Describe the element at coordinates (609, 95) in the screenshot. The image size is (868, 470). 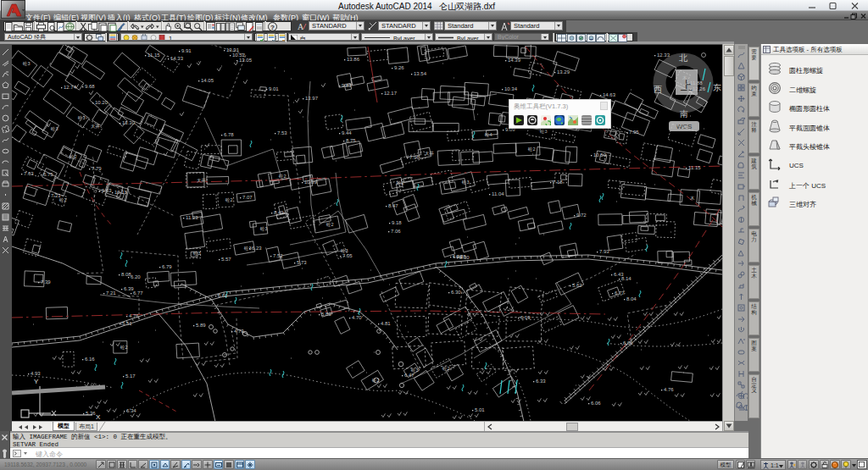
I see `svg-text: 14.63` at that location.